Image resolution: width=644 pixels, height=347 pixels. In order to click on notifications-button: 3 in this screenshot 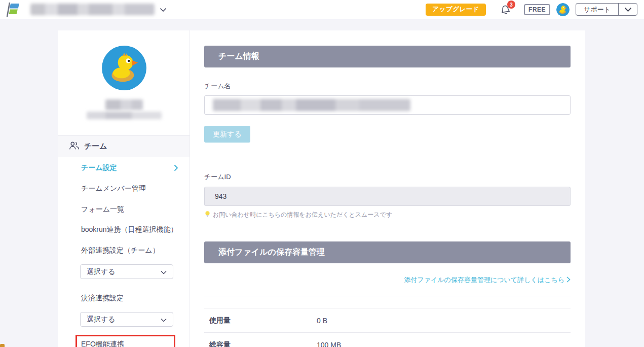, I will do `click(506, 9)`.